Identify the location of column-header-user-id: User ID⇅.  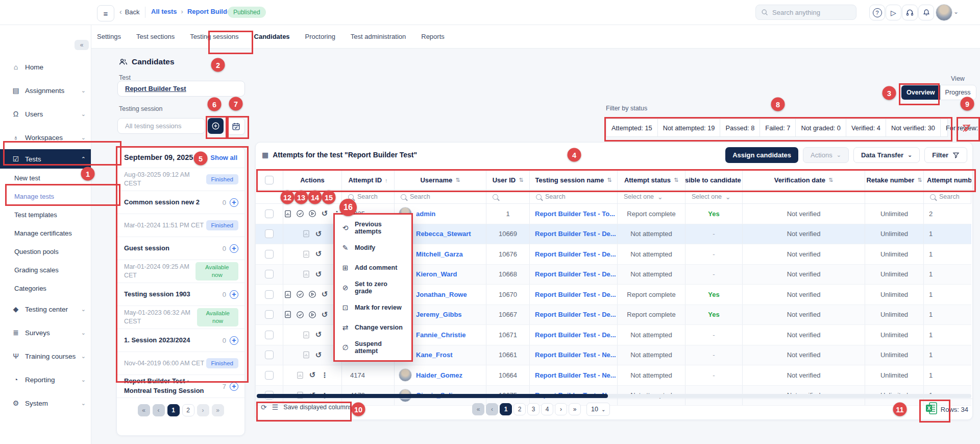
(508, 180).